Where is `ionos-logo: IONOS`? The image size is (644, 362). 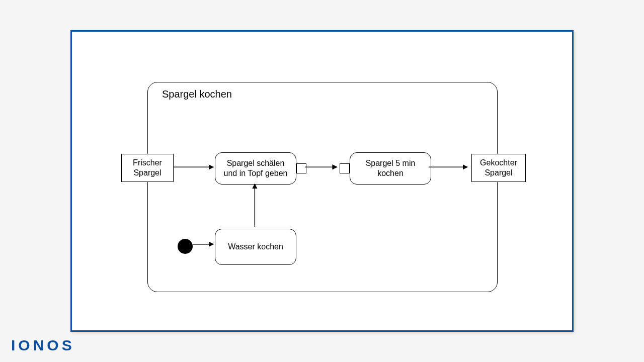
ionos-logo: IONOS is located at coordinates (43, 345).